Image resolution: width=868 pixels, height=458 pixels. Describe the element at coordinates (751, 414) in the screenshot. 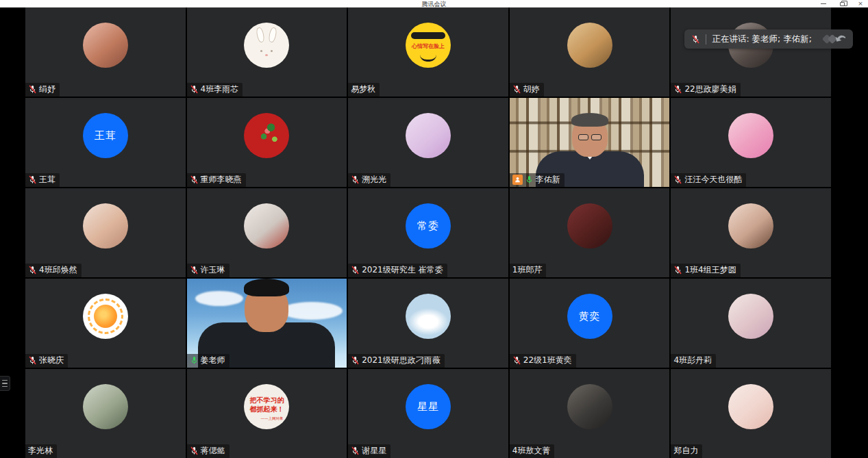

I see `participant-tile: 郑自力` at that location.